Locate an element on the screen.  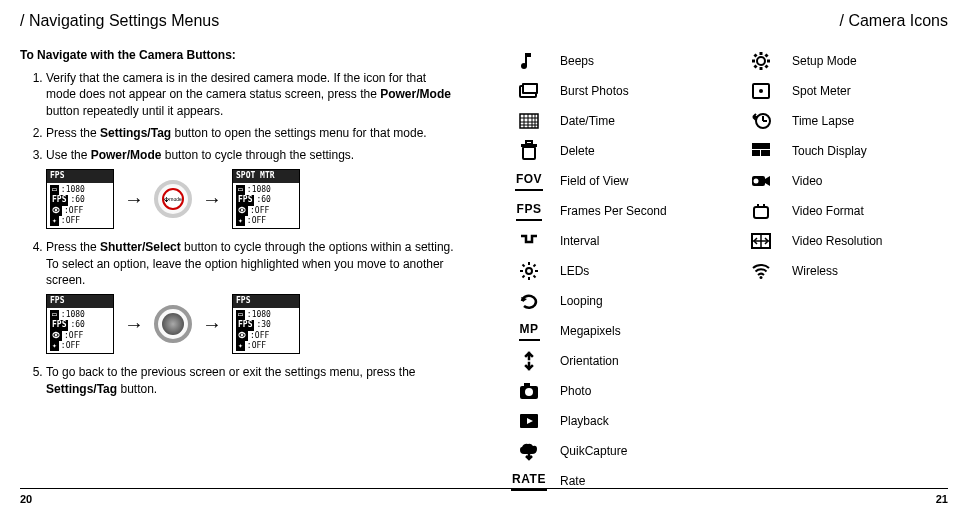
quikcapture-icon is located at coordinates (529, 451).